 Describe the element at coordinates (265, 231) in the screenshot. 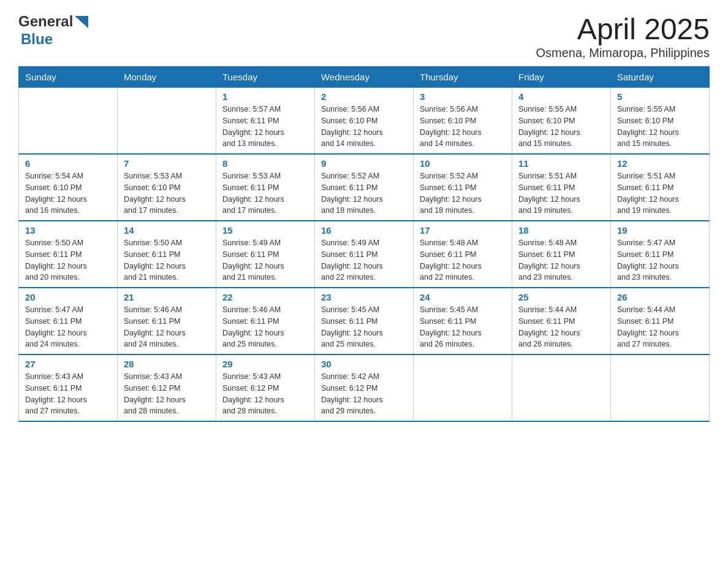

I see `day-number: 15` at that location.